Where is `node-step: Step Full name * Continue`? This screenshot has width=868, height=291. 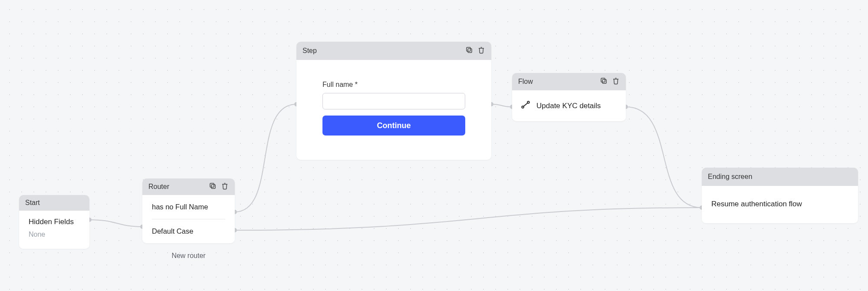 node-step: Step Full name * Continue is located at coordinates (394, 101).